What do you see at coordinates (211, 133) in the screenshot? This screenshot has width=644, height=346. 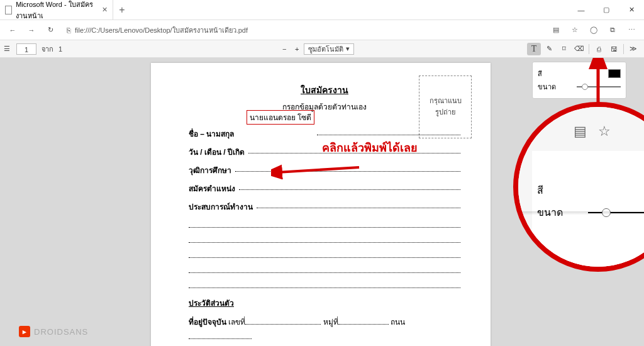 I see `field-name-label: ชื่อ – นามสกุล` at bounding box center [211, 133].